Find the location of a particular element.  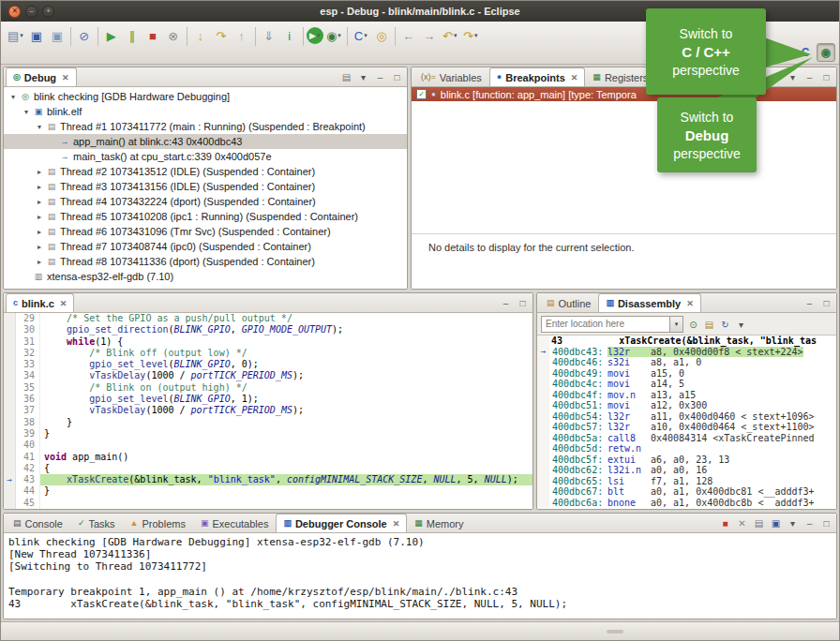

tab-disassembly: ▥Disassembly✕ is located at coordinates (649, 303).